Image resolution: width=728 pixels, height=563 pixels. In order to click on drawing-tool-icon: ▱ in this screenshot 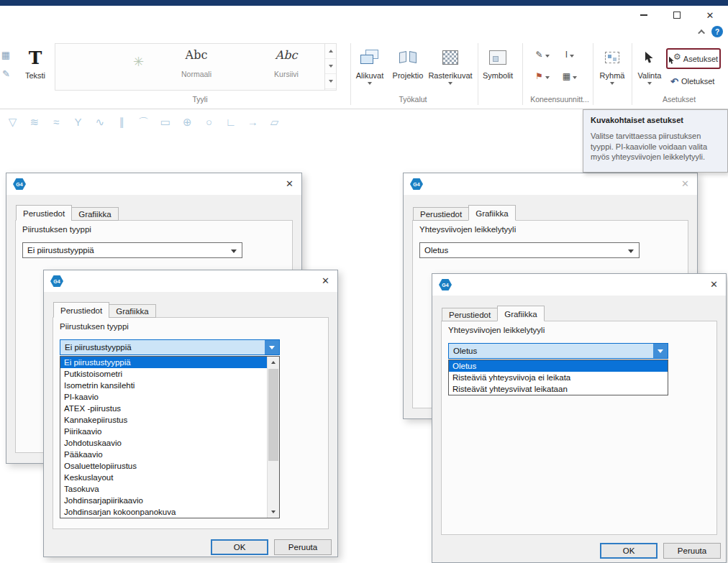, I will do `click(275, 122)`.